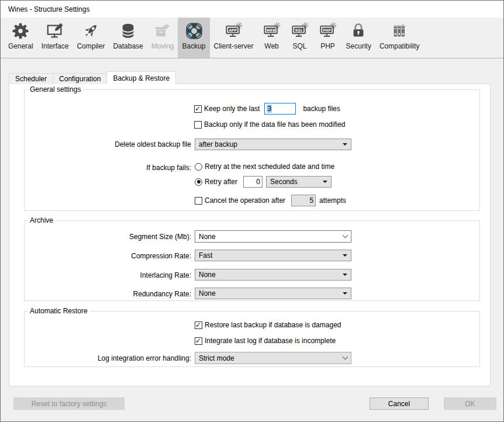  What do you see at coordinates (284, 182) in the screenshot?
I see `retry-unit-value: Seconds` at bounding box center [284, 182].